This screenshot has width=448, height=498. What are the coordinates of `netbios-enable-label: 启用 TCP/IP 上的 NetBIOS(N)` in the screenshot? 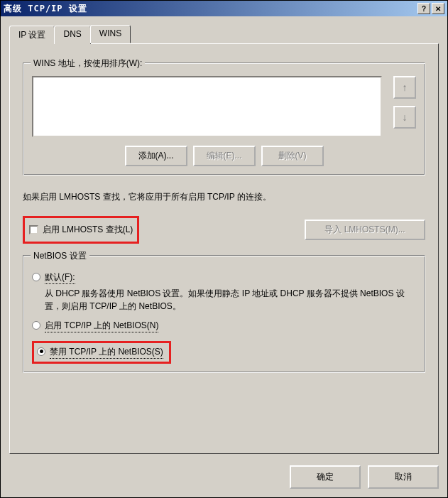 It's located at (102, 326).